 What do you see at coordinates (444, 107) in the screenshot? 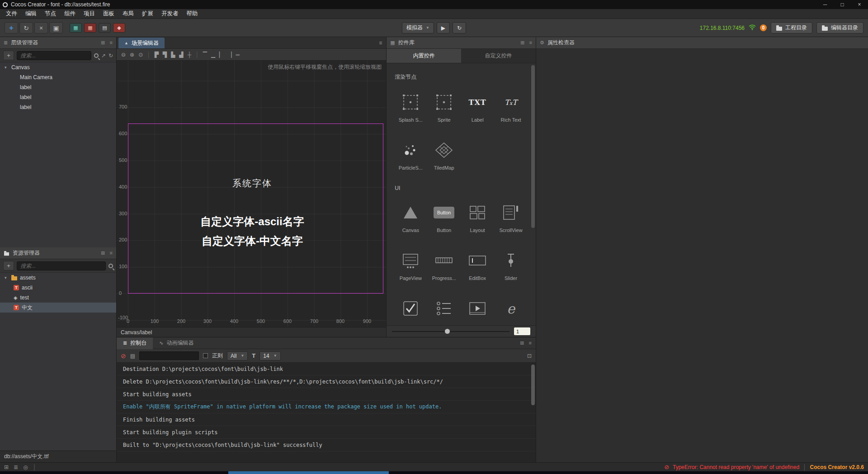
I see `widget-item-sprite: Sprite` at bounding box center [444, 107].